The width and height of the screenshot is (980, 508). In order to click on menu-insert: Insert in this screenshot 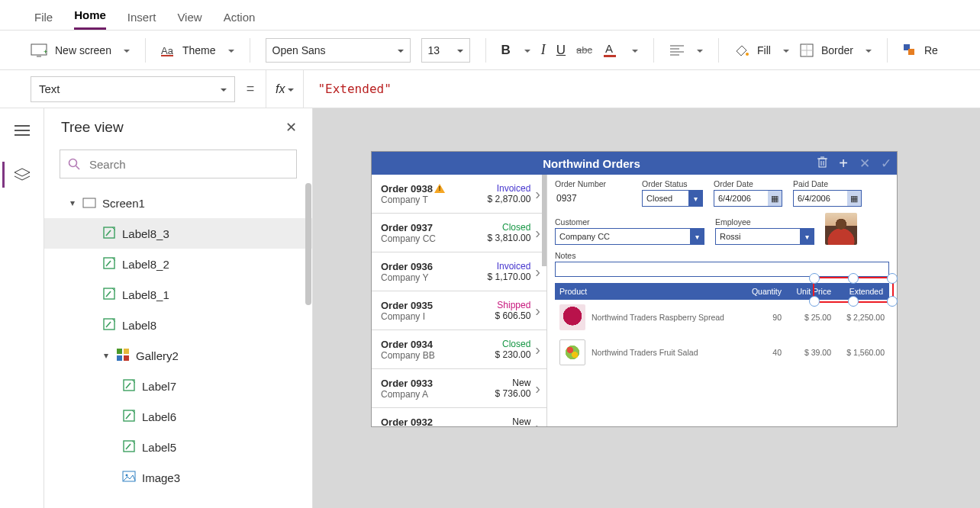, I will do `click(142, 20)`.